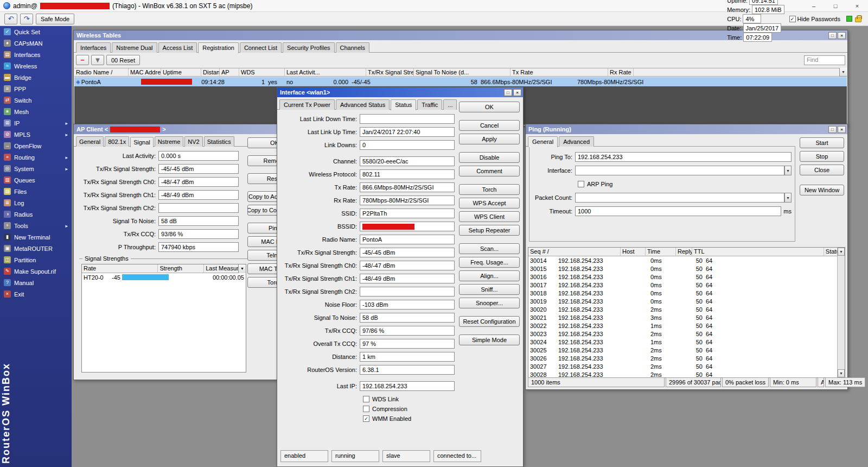 Image resolution: width=868 pixels, height=467 pixels. Describe the element at coordinates (407, 239) in the screenshot. I see `field-value: PontoA` at that location.